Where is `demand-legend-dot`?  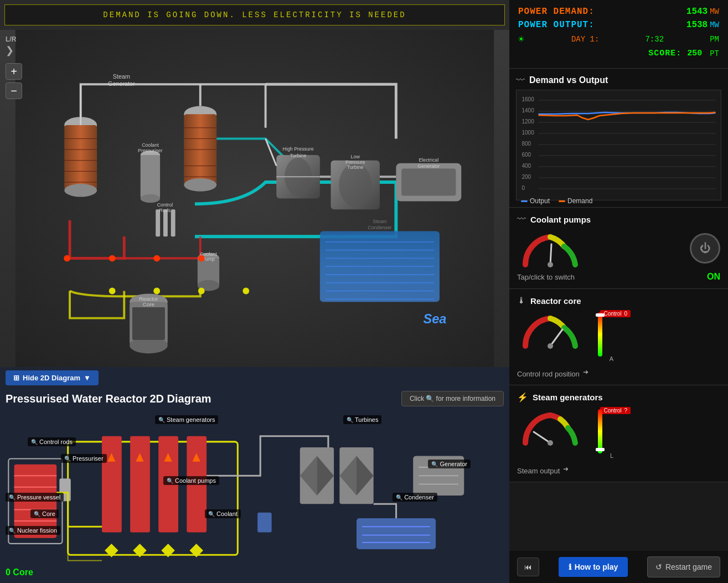
demand-legend-dot is located at coordinates (562, 202).